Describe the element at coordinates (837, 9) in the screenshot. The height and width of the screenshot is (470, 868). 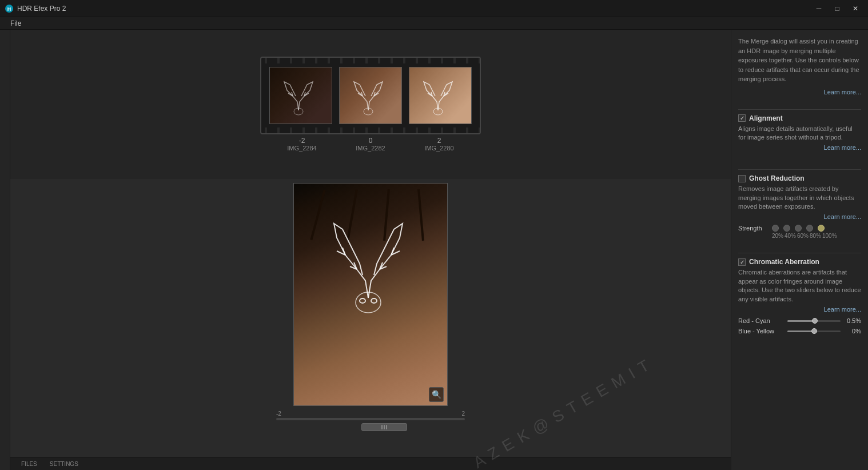
I see `window-controls: ─ □ ✕` at that location.